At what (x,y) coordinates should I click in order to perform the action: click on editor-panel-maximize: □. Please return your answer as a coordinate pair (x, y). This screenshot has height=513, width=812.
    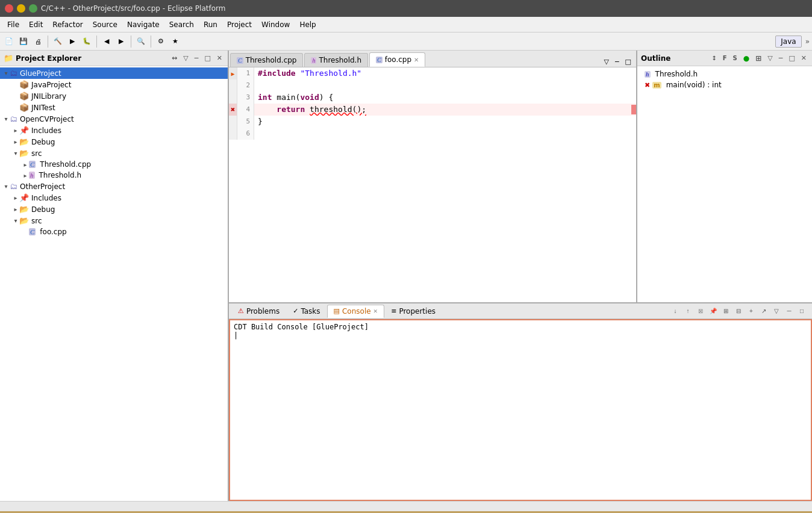
    Looking at the image, I should click on (628, 61).